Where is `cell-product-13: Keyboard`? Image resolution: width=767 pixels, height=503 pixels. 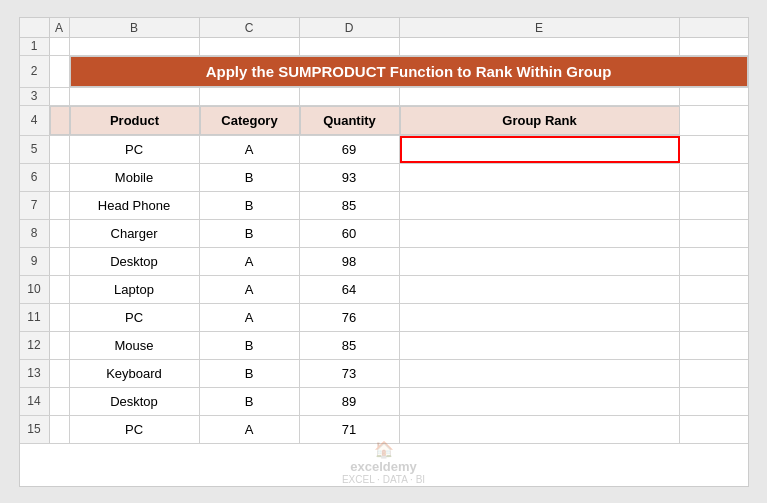 cell-product-13: Keyboard is located at coordinates (135, 374).